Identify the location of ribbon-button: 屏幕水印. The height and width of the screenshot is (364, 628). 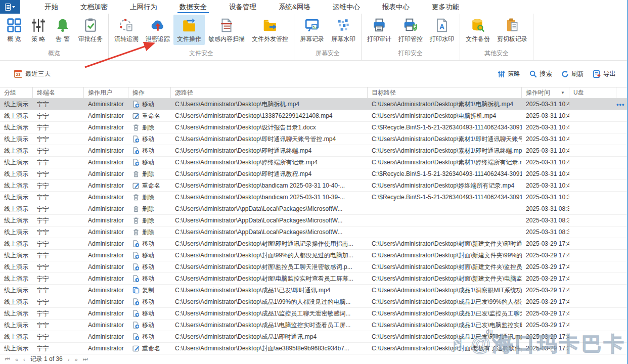
(343, 30).